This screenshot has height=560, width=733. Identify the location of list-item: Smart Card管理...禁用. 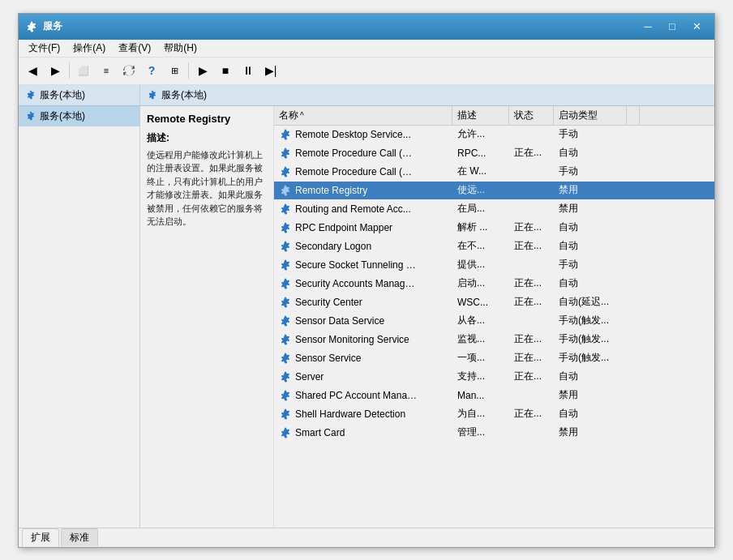
(495, 433).